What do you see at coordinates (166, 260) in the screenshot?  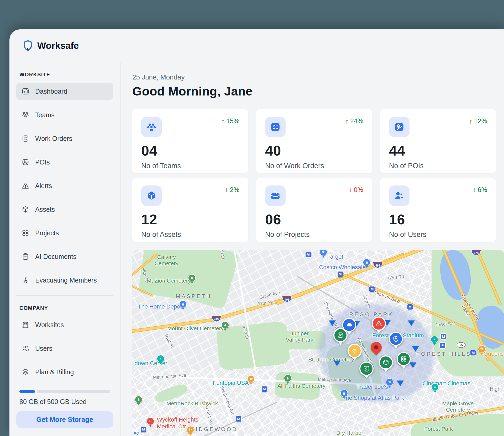 I see `map-label: Calvary Cemetery` at bounding box center [166, 260].